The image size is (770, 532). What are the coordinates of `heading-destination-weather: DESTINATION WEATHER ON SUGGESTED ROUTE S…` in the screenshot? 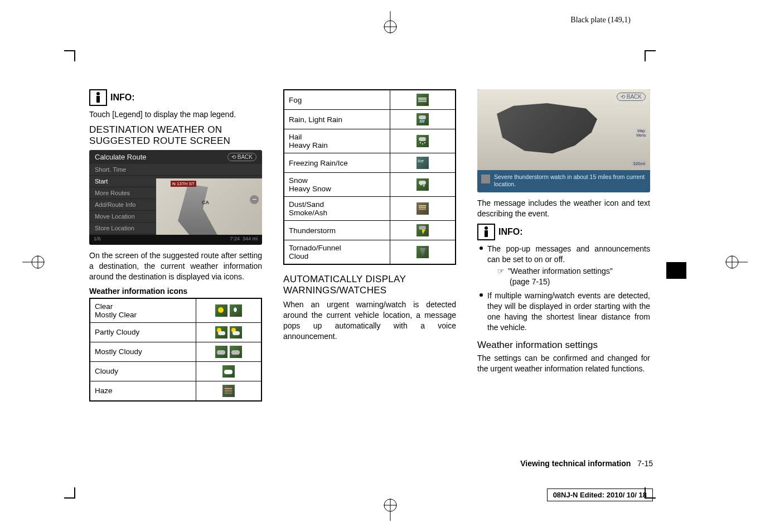 It's located at (176, 136).